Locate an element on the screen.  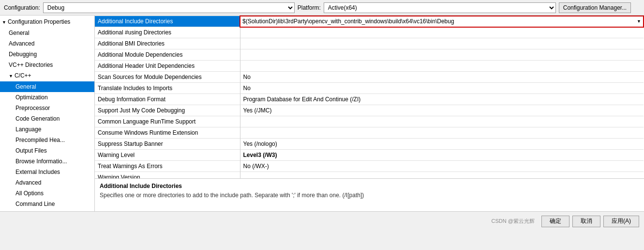
prop-value: Level3 (/W3) is located at coordinates (442, 155).